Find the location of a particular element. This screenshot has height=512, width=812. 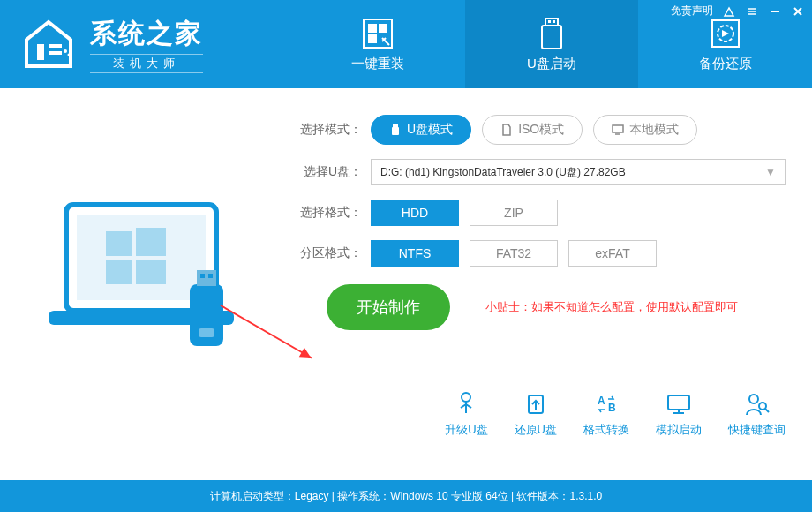

format-hdd-button: HDD is located at coordinates (415, 213).